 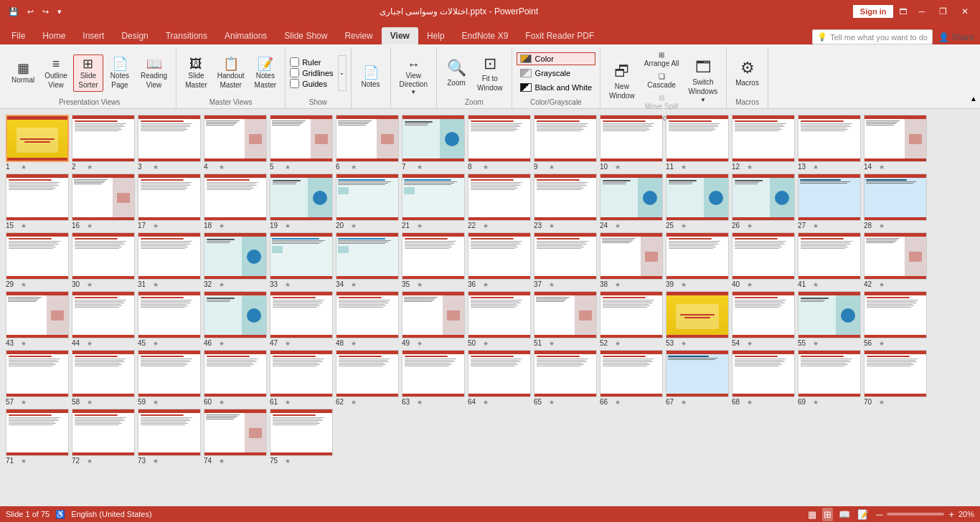 I want to click on slide-item: 63★, so click(x=433, y=378).